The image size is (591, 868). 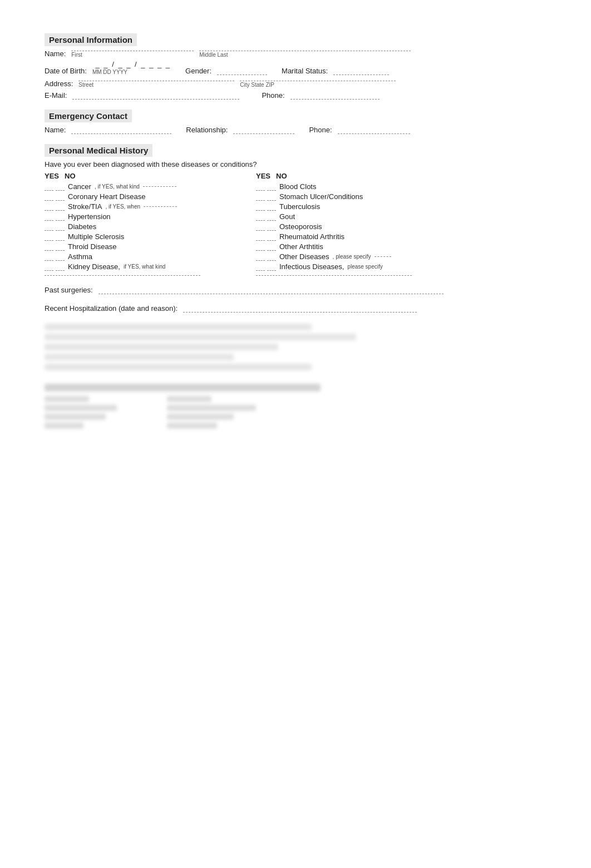 I want to click on disease-row-throid: Throid Disease, so click(x=122, y=247).